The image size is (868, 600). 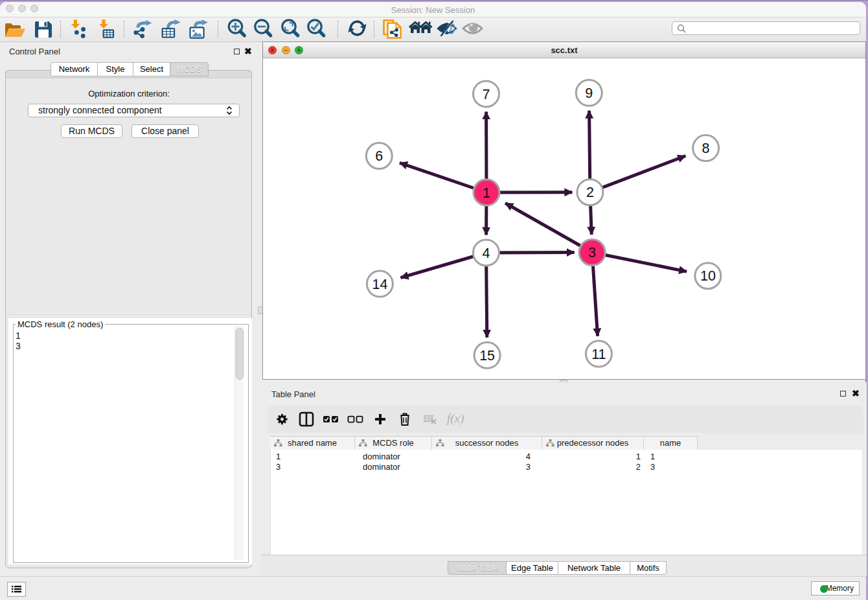 I want to click on svg-text: 11, so click(x=599, y=354).